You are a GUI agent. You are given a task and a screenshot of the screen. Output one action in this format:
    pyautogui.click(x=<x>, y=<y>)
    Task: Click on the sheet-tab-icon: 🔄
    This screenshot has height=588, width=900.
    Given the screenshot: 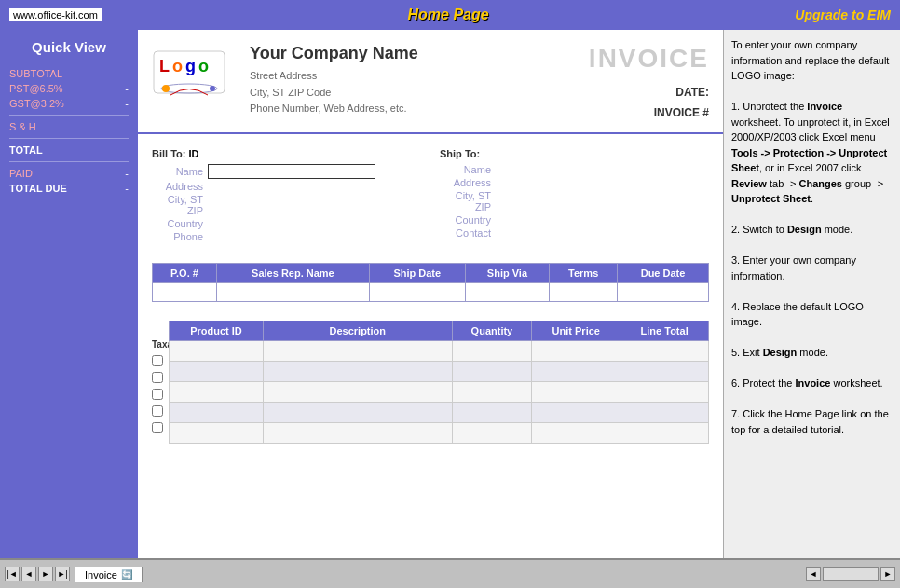 What is the action you would take?
    pyautogui.click(x=127, y=574)
    